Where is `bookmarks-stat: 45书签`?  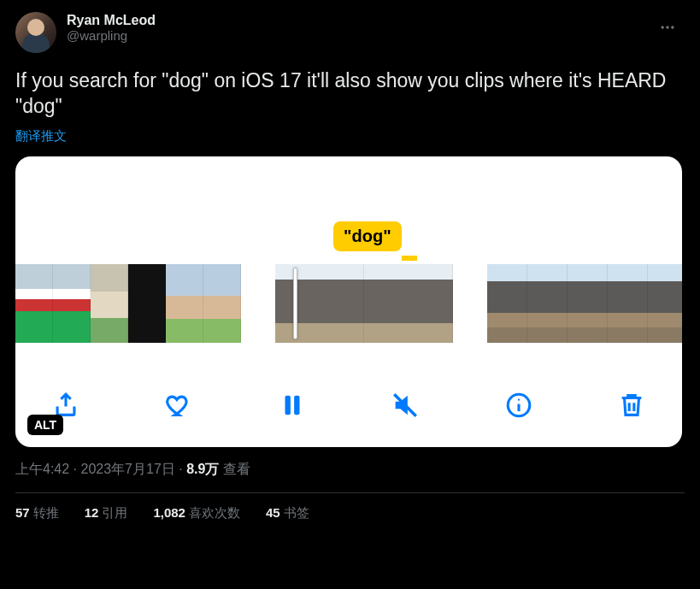
bookmarks-stat: 45书签 is located at coordinates (287, 513).